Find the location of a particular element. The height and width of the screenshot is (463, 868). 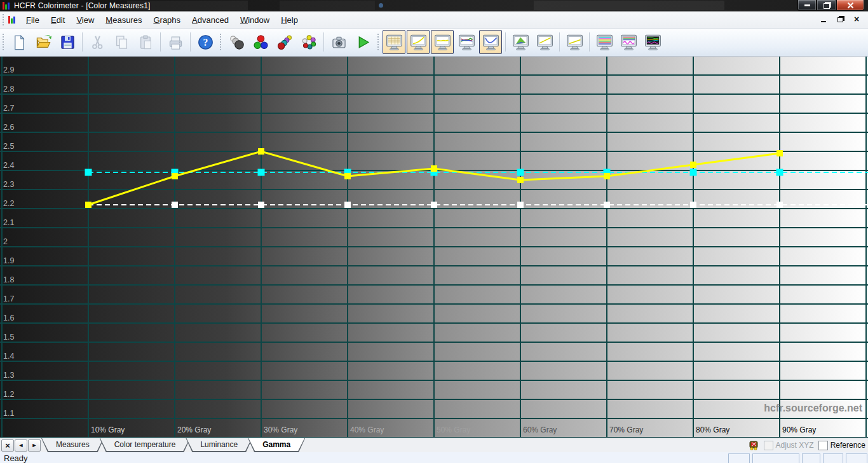

menu-graphs: Graphs is located at coordinates (166, 20).